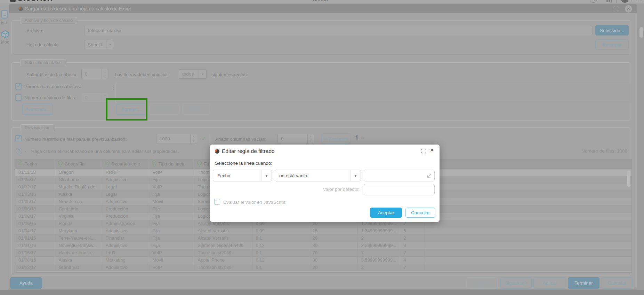  What do you see at coordinates (38, 109) in the screenshot?
I see `button-label: Avanzado...` at bounding box center [38, 109].